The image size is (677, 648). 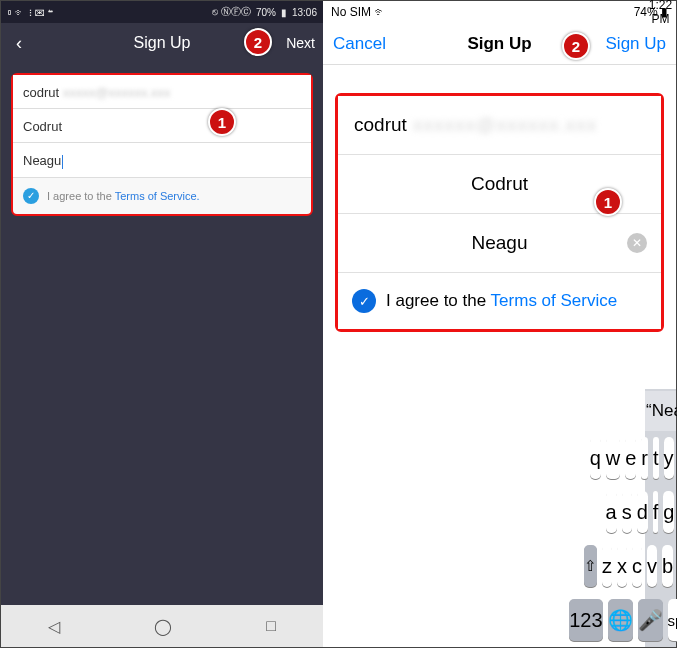 I want to click on ios-statusbar: No SIM ᯤ 1:22 PM 74% ▮, so click(x=500, y=12).